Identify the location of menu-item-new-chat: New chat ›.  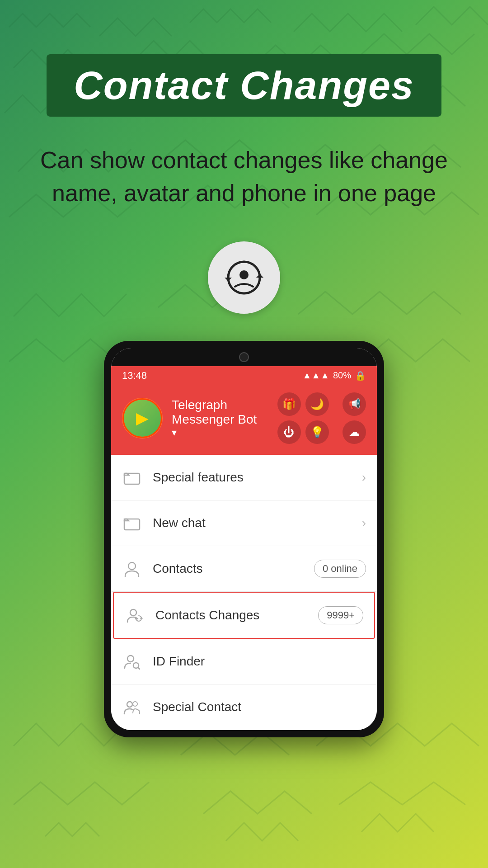
(244, 524).